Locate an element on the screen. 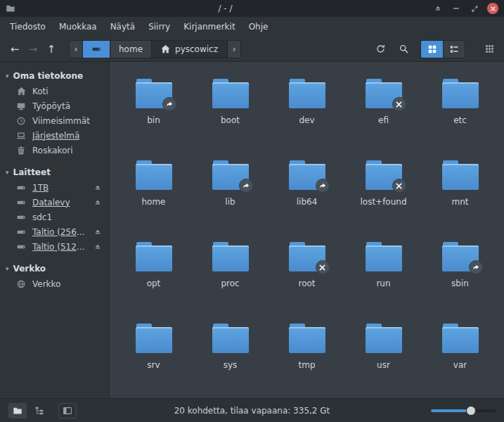 The height and width of the screenshot is (422, 504). zoom-slider-track is located at coordinates (463, 411).